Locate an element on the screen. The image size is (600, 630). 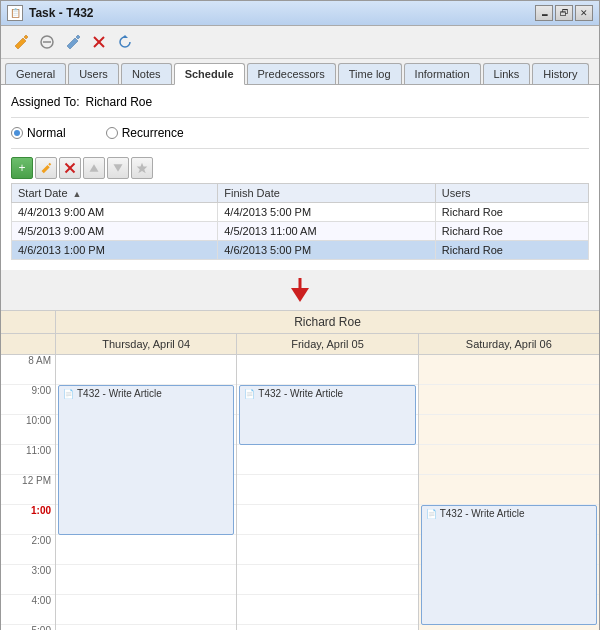
cal-col-thu: 📄 T432 - Write Article is located at coordinates (146, 492).